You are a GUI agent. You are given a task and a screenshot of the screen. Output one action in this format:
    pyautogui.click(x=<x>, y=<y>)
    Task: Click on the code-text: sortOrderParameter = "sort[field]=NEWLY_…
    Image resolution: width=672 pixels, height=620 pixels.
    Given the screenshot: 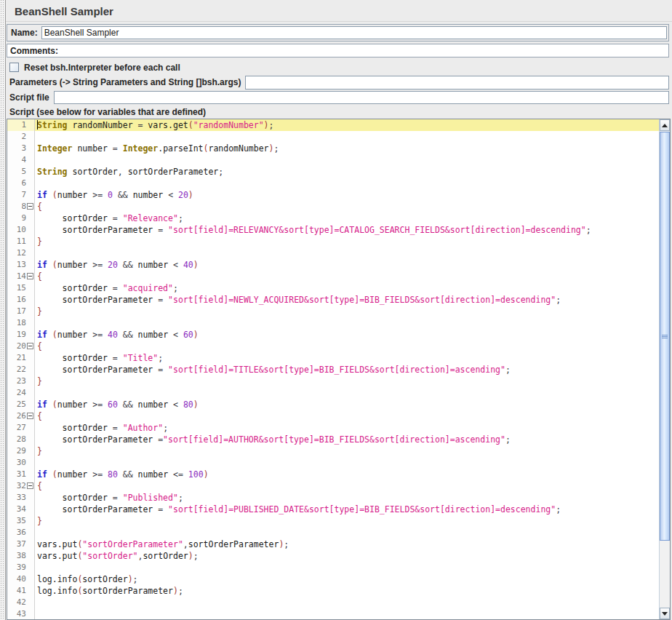 What is the action you would take?
    pyautogui.click(x=347, y=300)
    